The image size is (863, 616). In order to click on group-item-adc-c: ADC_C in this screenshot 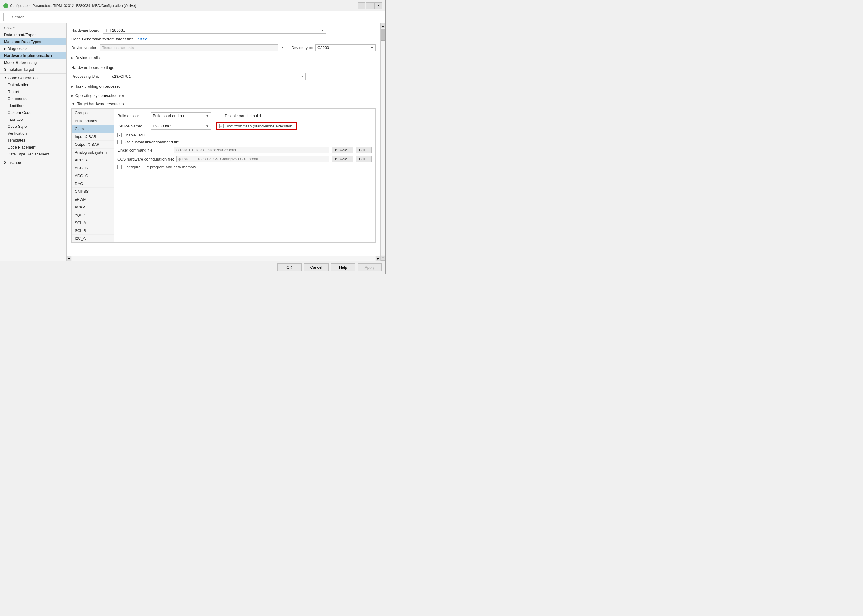, I will do `click(93, 176)`.